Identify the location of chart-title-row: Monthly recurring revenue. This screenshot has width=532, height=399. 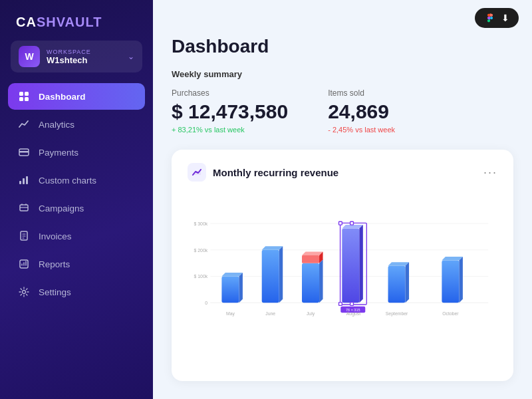
(263, 172).